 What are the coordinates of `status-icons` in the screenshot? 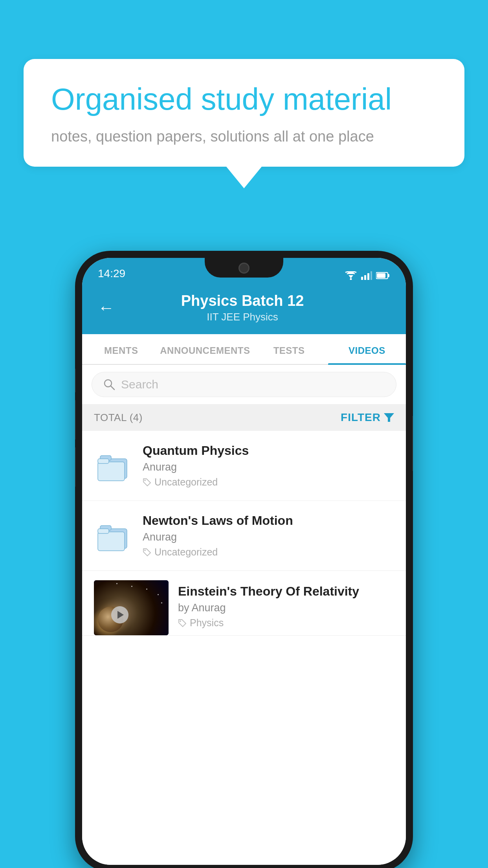 It's located at (367, 274).